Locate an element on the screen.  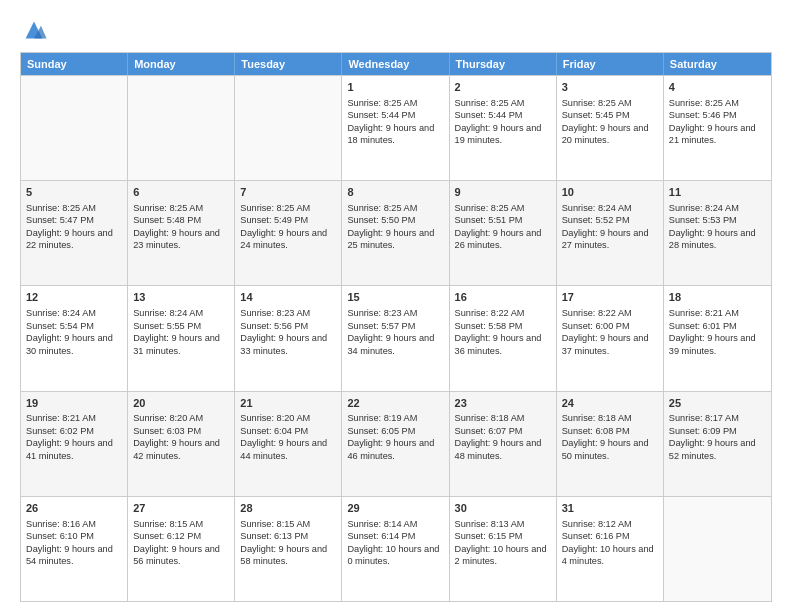
cal-header-tuesday: Tuesday is located at coordinates (288, 64).